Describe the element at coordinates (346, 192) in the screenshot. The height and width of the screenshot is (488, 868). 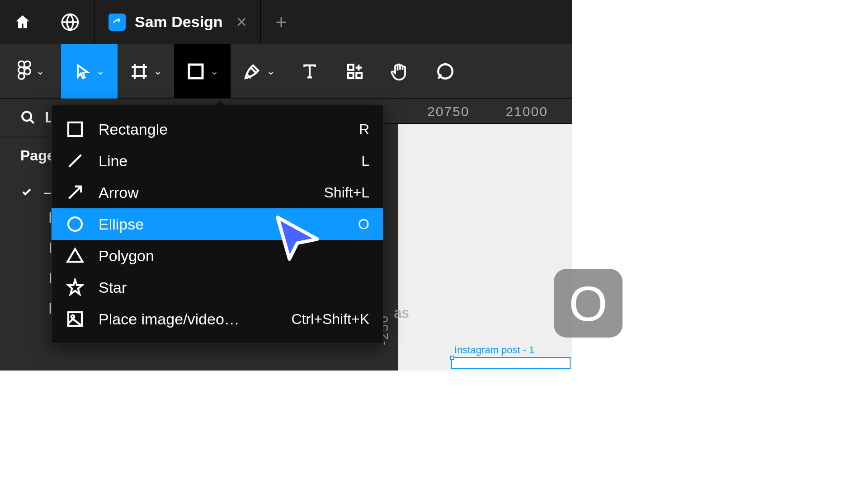
I see `menu-item-shortcut: Shift+L` at that location.